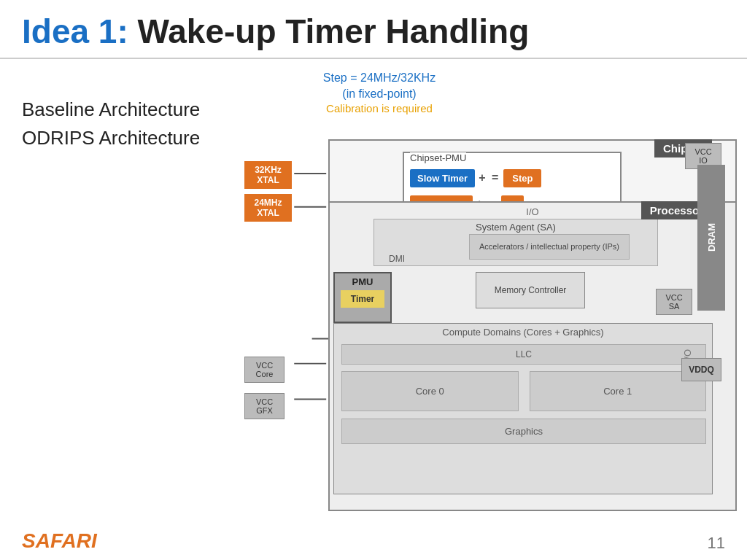 This screenshot has width=747, height=560. Describe the element at coordinates (489, 178) in the screenshot. I see `slow-math-symbols: + =` at that location.